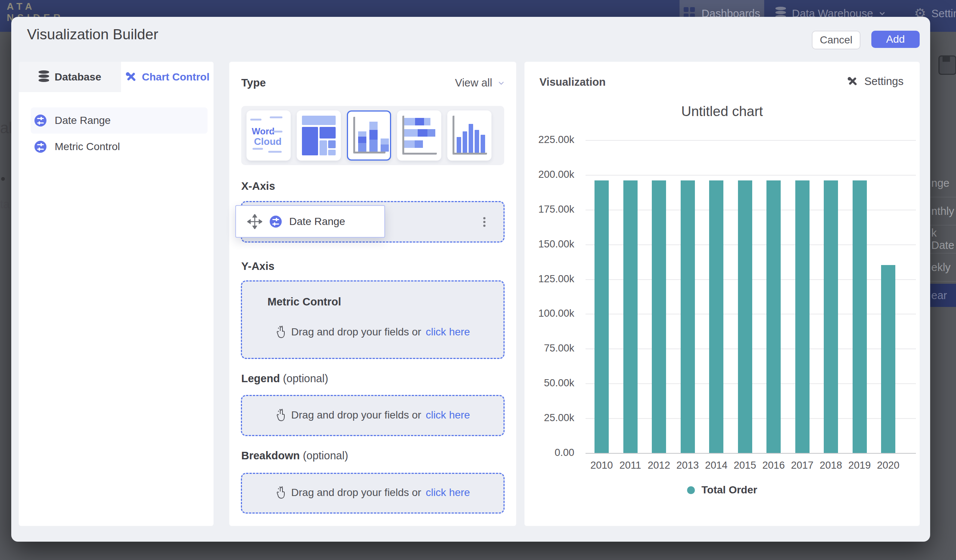  What do you see at coordinates (895, 39) in the screenshot?
I see `add-button: Add` at bounding box center [895, 39].